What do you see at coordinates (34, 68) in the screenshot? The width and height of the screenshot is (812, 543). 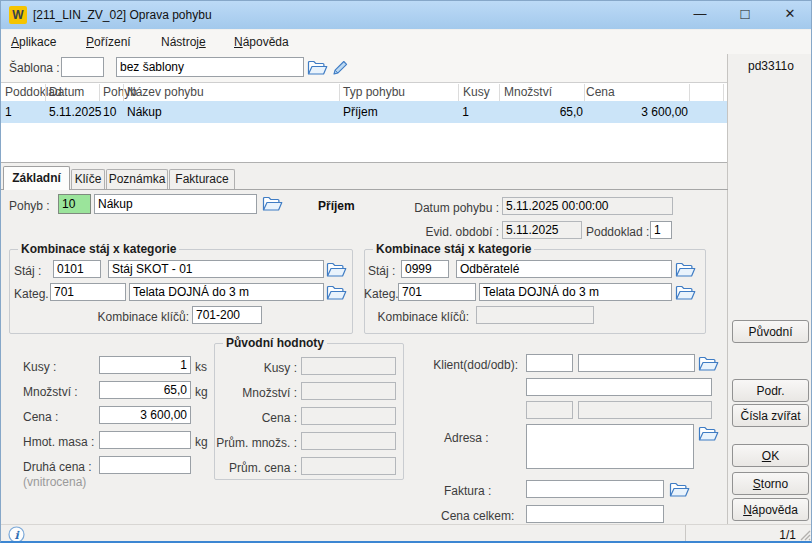 I see `template-label: Šablona :` at bounding box center [34, 68].